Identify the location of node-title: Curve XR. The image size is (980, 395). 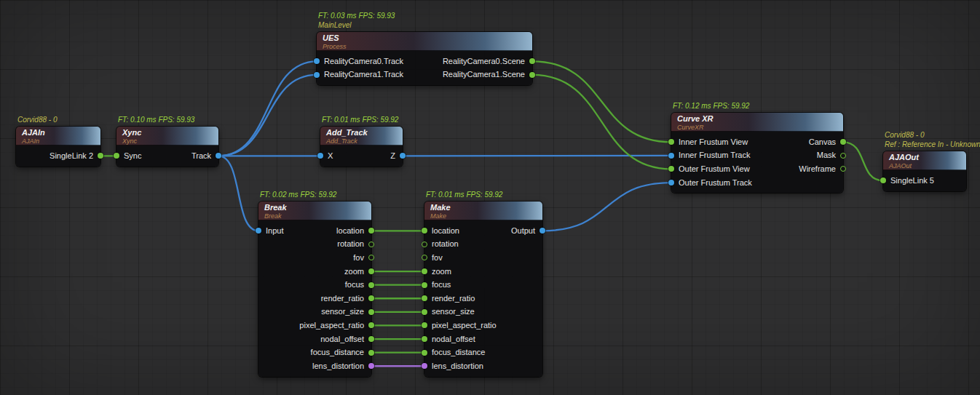
(758, 119).